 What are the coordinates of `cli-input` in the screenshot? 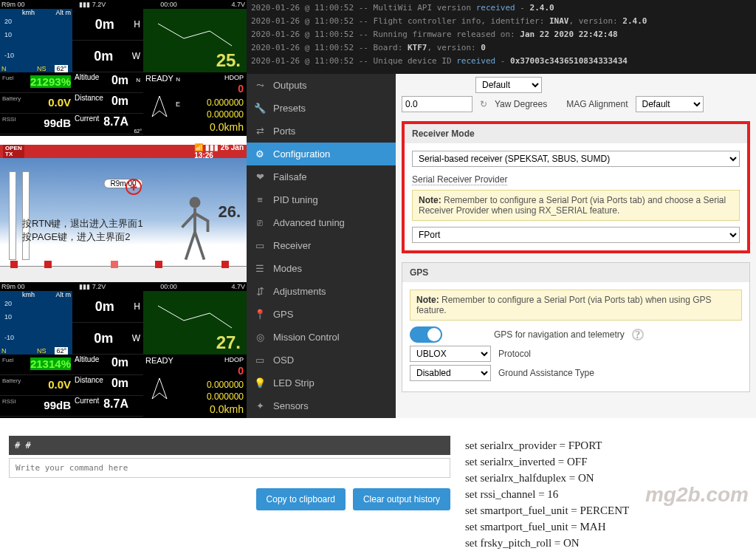 It's located at (230, 468).